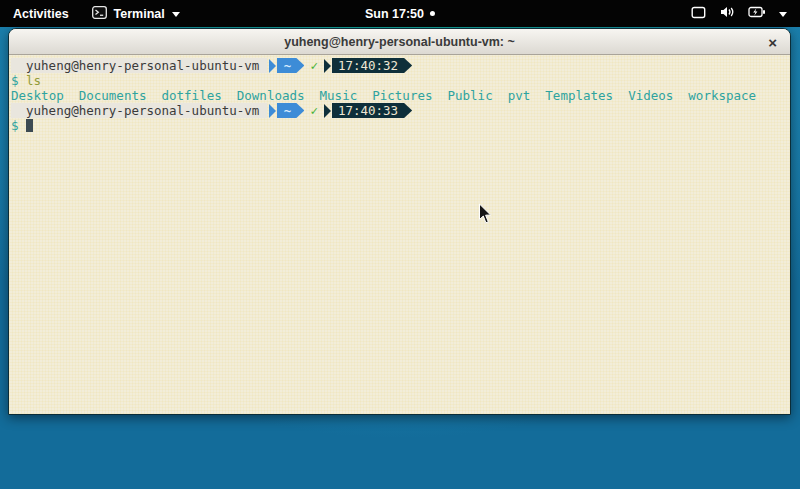 Image resolution: width=800 pixels, height=489 pixels. I want to click on terminal-command-line: $ ls, so click(400, 80).